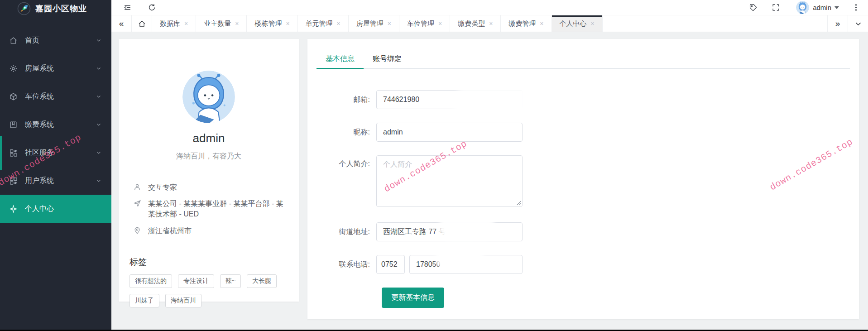  I want to click on area-code-field, so click(390, 264).